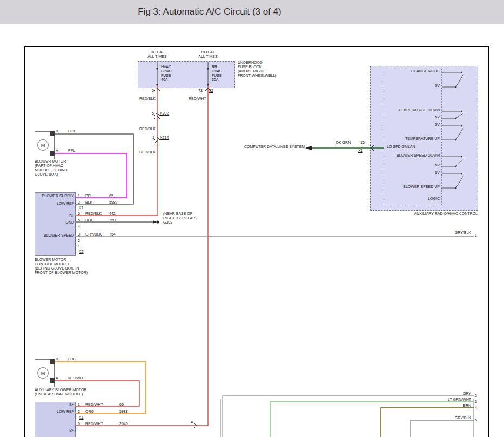  I want to click on label-temperature-down: TEMPERATURE DOWN, so click(412, 110).